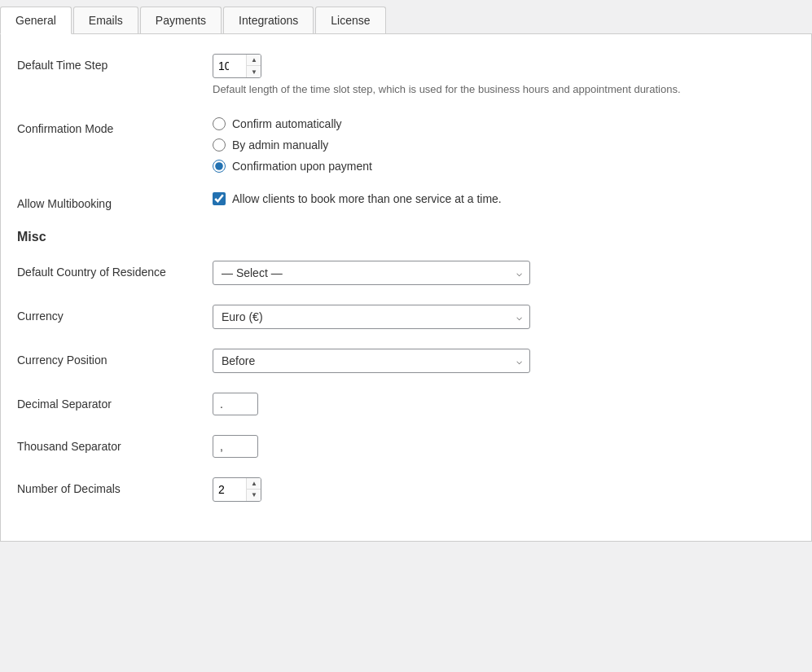 Image resolution: width=812 pixels, height=672 pixels. I want to click on decimals-spinner-arrows: ▲ ▼, so click(254, 490).